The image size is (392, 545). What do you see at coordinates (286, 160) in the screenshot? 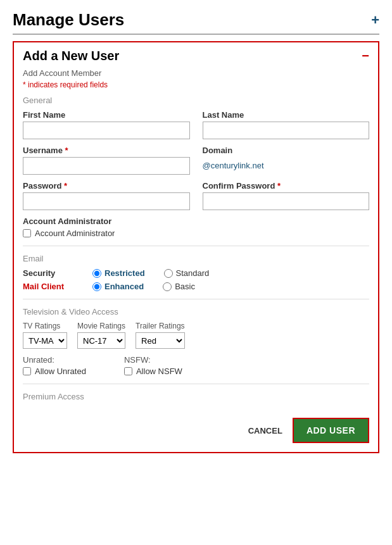
I see `domain-col: Domain @centurylink.net` at bounding box center [286, 160].